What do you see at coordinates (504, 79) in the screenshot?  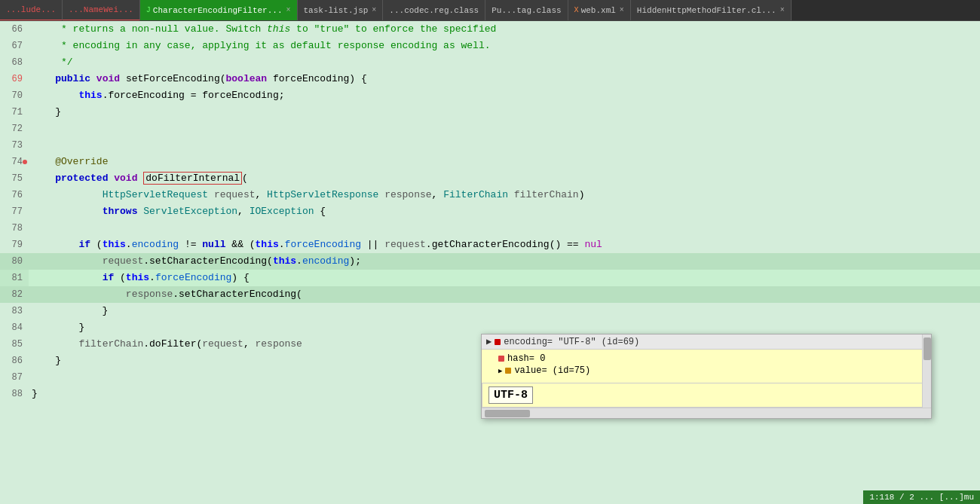 I see `line-content-69: public void setForceEncoding(boolean for…` at bounding box center [504, 79].